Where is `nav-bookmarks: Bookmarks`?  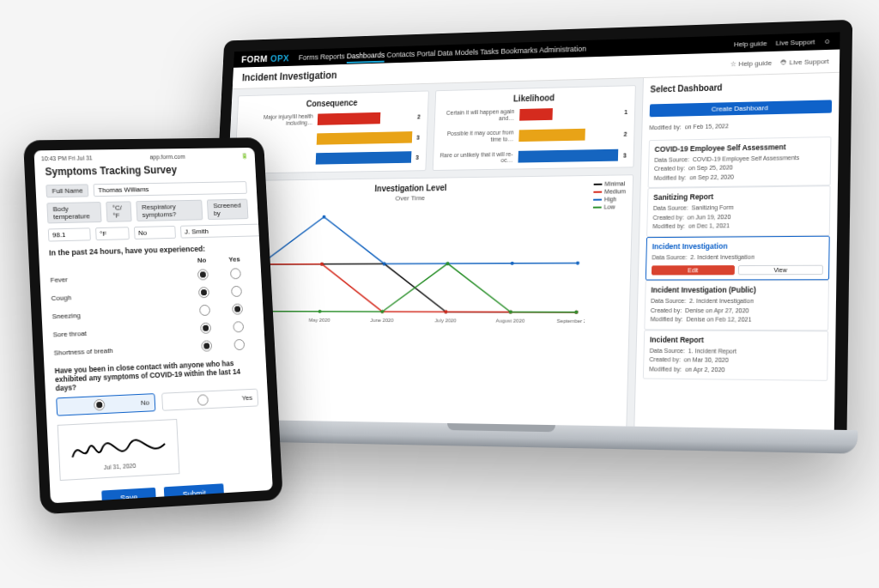 nav-bookmarks: Bookmarks is located at coordinates (518, 52).